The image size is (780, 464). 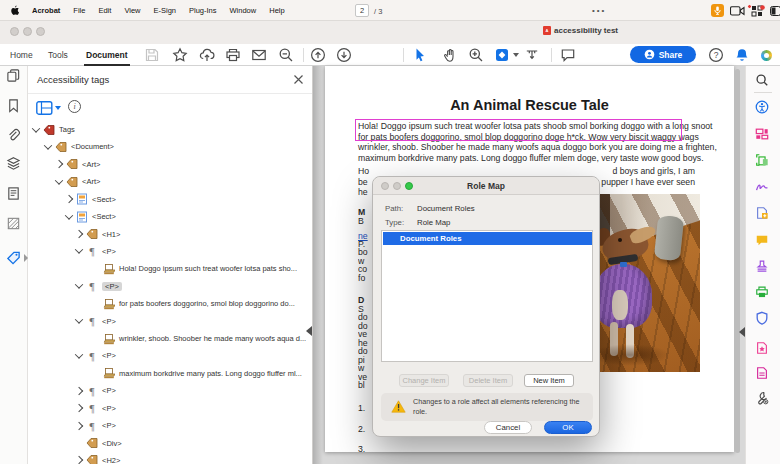 What do you see at coordinates (568, 55) in the screenshot?
I see `comment-icon` at bounding box center [568, 55].